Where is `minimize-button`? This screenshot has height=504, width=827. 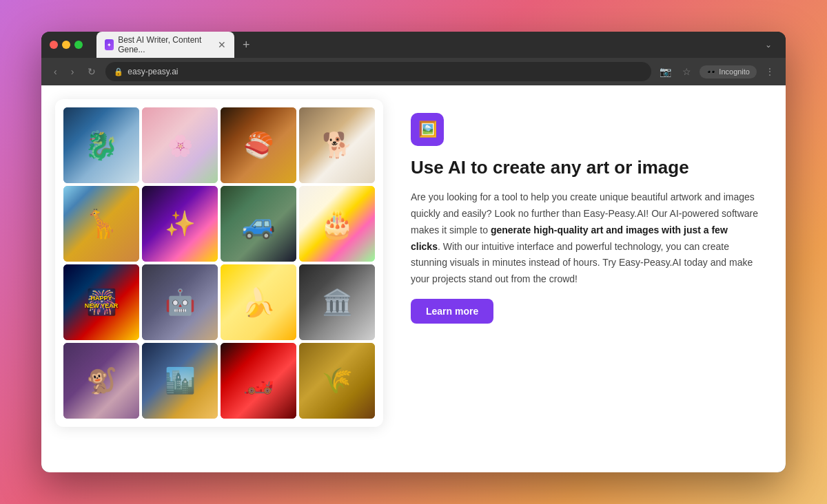
minimize-button is located at coordinates (66, 45).